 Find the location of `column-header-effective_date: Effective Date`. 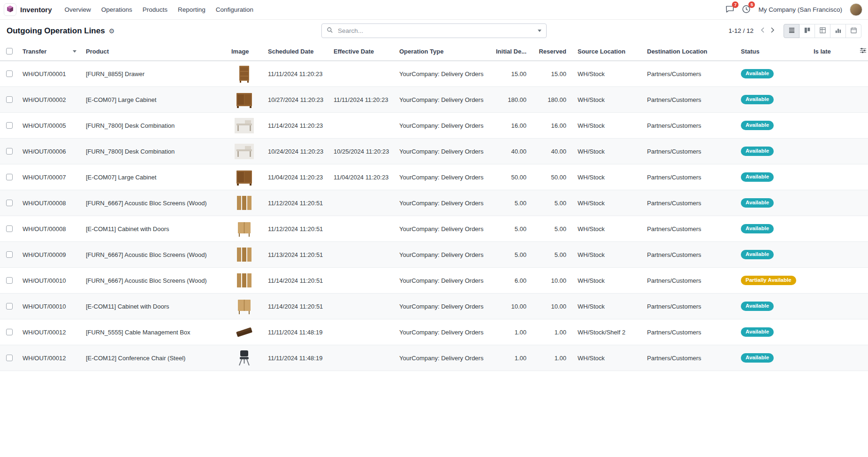

column-header-effective_date: Effective Date is located at coordinates (361, 52).